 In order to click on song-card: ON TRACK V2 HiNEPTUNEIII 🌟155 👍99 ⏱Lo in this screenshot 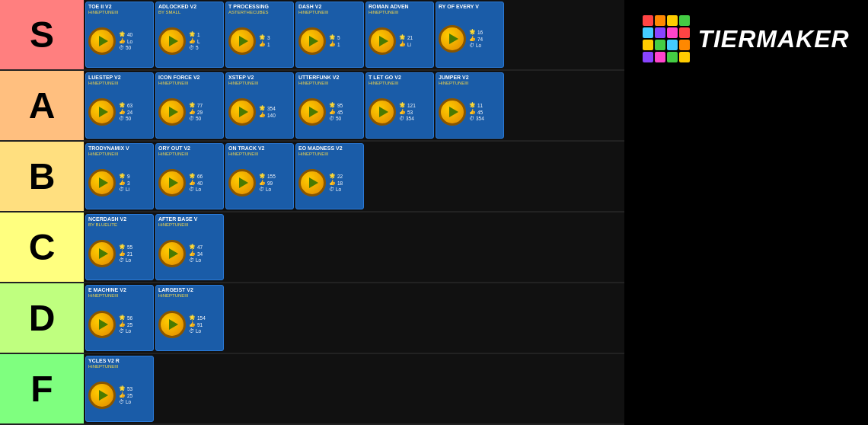, I will do `click(260, 177)`.